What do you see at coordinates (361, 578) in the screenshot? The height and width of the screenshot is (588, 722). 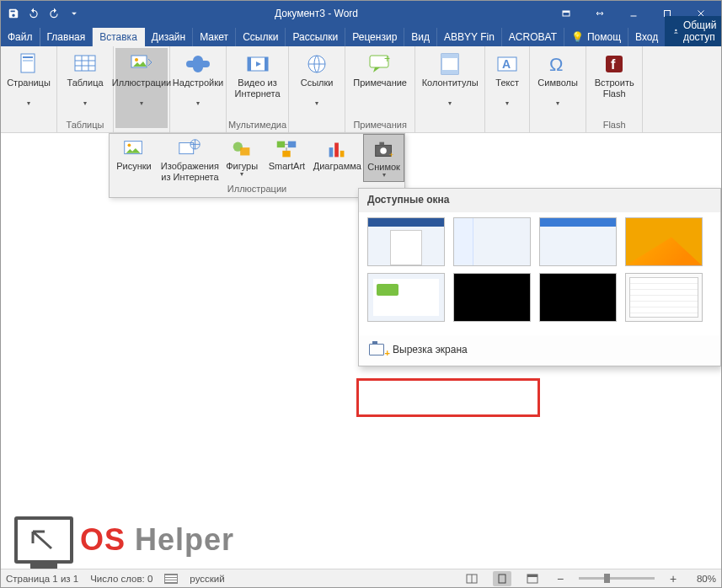 I see `statusbar: Страница 1 из 1 Число слов: 0 русский − …` at bounding box center [361, 578].